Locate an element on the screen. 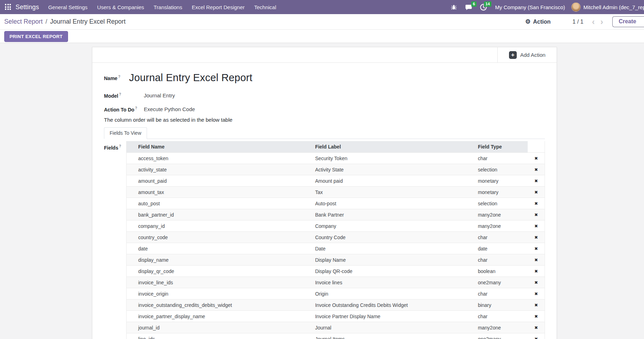  model-field-value: Journal Entry is located at coordinates (159, 95).